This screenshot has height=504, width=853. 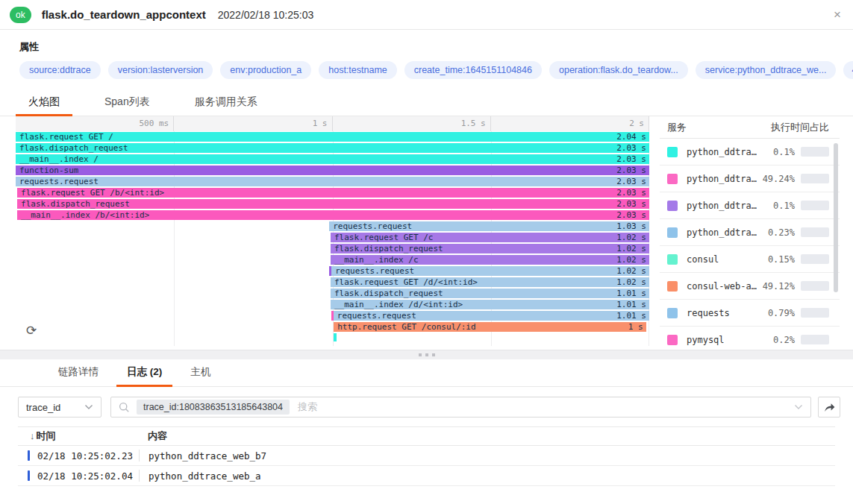 I want to click on tab-inactive: 服务调用关系, so click(x=226, y=106).